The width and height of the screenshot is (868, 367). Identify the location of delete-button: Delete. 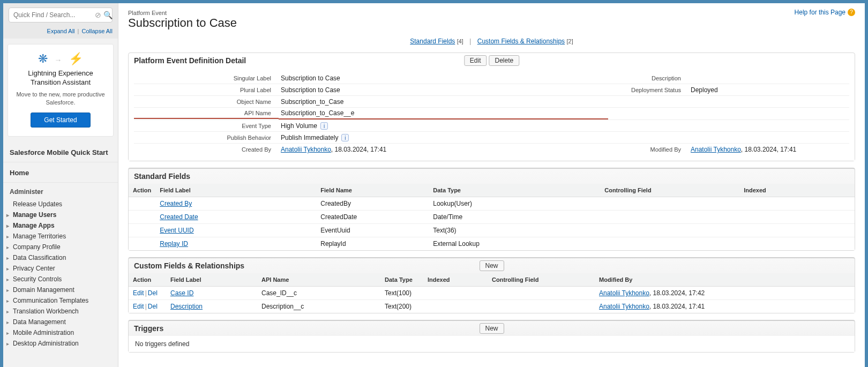
(505, 61).